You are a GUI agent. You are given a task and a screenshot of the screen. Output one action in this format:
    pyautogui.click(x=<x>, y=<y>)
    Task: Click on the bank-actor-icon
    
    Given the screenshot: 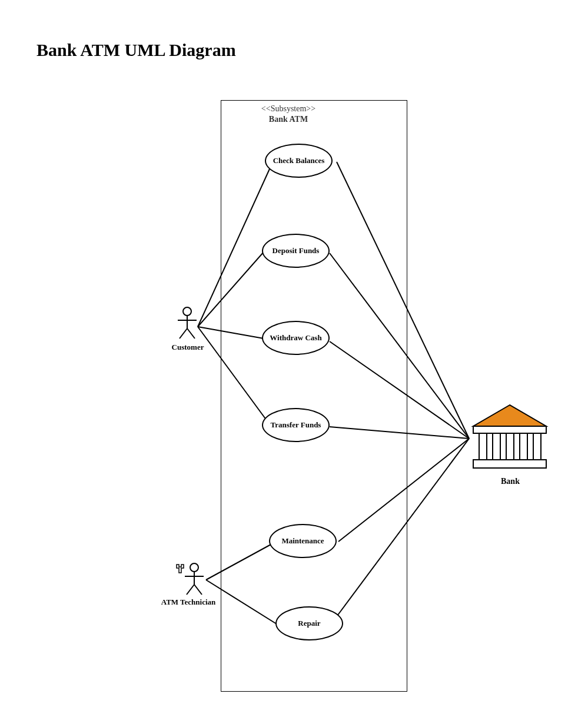 What is the action you would take?
    pyautogui.click(x=510, y=438)
    